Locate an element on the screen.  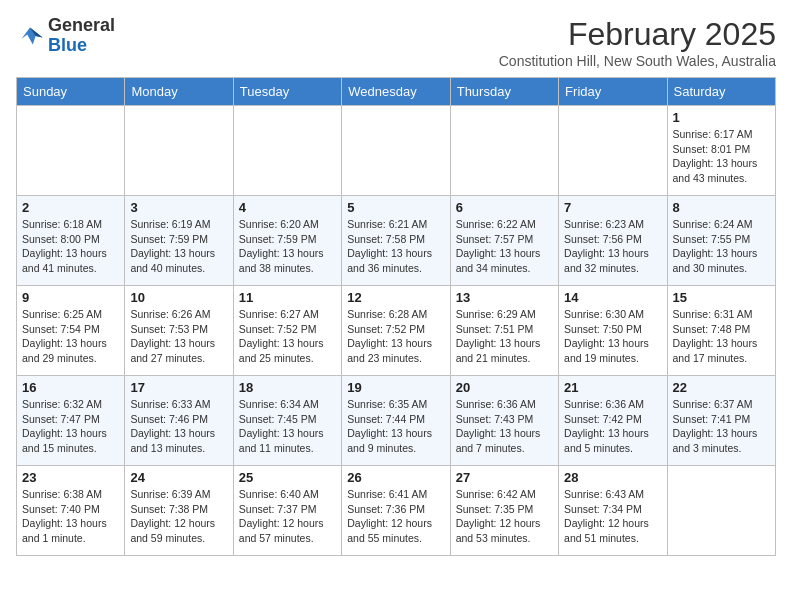
day-number: 24 is located at coordinates (178, 478).